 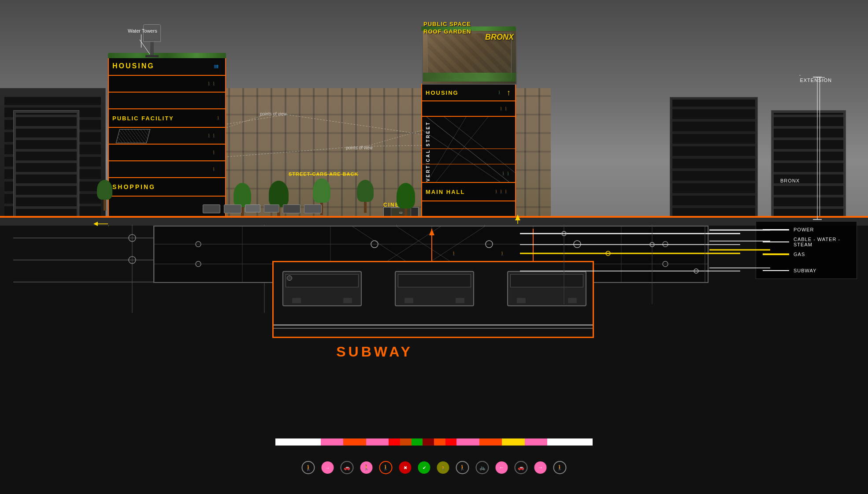 What do you see at coordinates (167, 170) in the screenshot?
I see `floor-7: 🚶` at bounding box center [167, 170].